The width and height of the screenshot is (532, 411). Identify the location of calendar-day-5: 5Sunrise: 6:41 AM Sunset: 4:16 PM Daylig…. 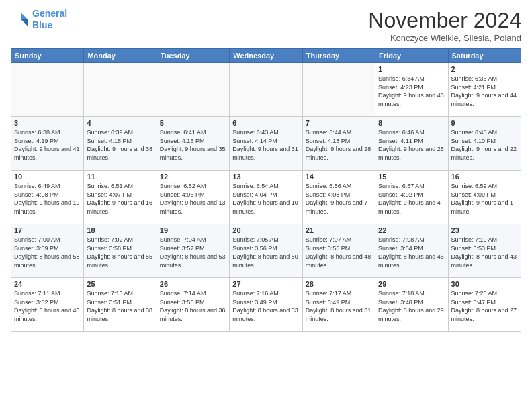
(193, 144).